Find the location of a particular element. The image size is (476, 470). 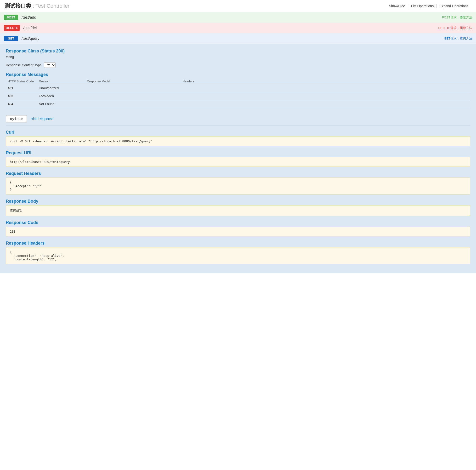

request-headers-value: { "Accept": "*/*" } is located at coordinates (238, 186).